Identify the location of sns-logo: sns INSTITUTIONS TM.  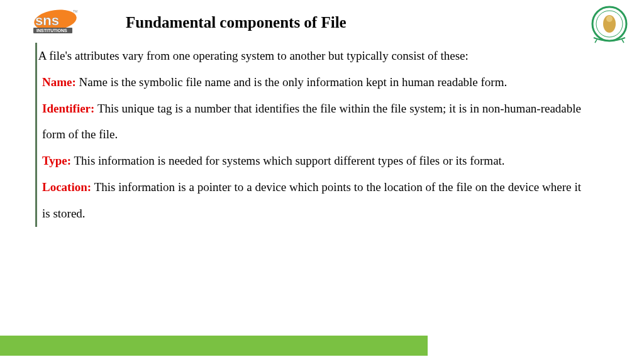
(48, 21).